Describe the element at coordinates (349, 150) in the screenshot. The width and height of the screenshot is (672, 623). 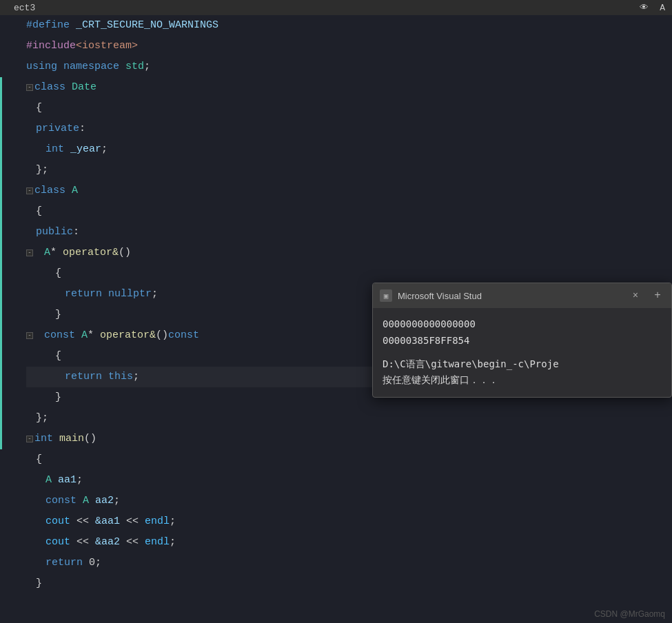
I see `code-line: int _year ;` at that location.